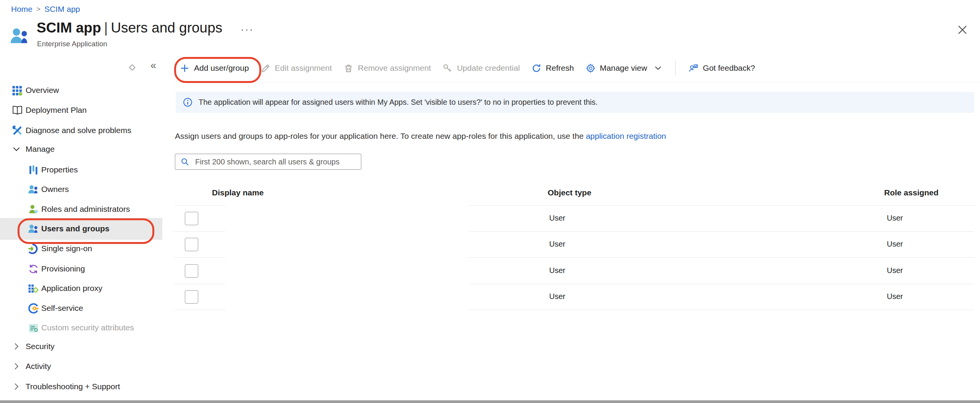  Describe the element at coordinates (154, 66) in the screenshot. I see `sidebar-collapse-icon: «` at that location.